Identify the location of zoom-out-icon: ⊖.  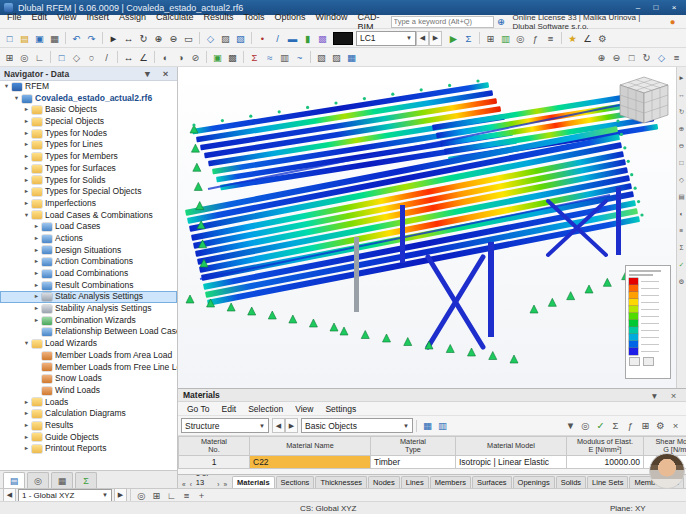
(174, 38).